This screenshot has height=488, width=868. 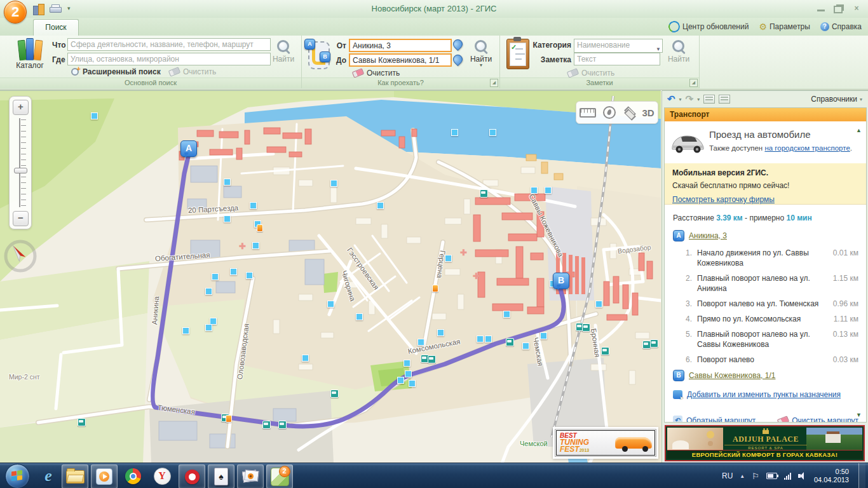 I want to click on find-button-search: Найти, so click(x=283, y=56).